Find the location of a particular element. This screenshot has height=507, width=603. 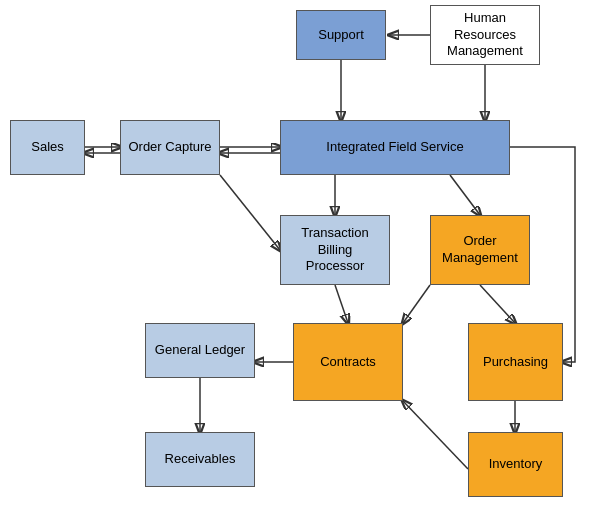

sales-node: Sales is located at coordinates (48, 148).